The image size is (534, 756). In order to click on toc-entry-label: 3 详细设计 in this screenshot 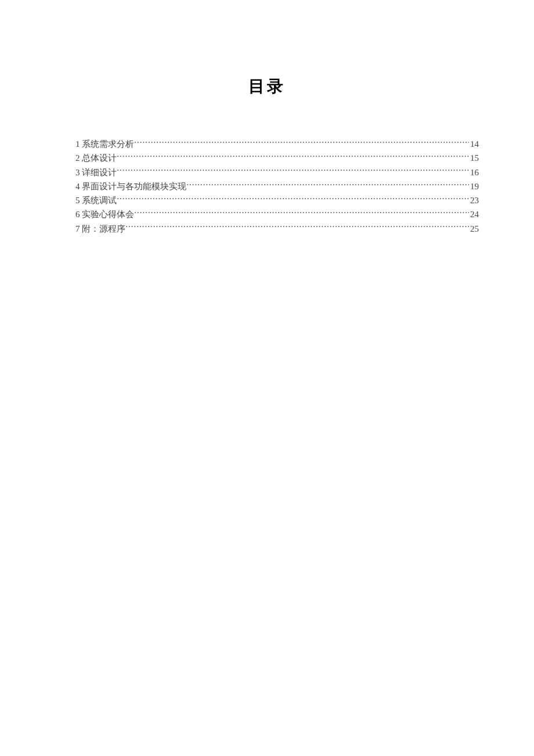, I will do `click(96, 172)`.